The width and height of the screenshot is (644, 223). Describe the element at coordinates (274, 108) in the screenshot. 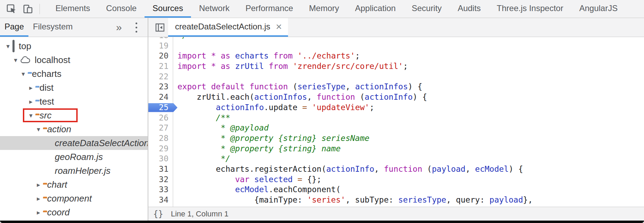

I see `code-text: actionInfo.update = 'updateView';` at that location.